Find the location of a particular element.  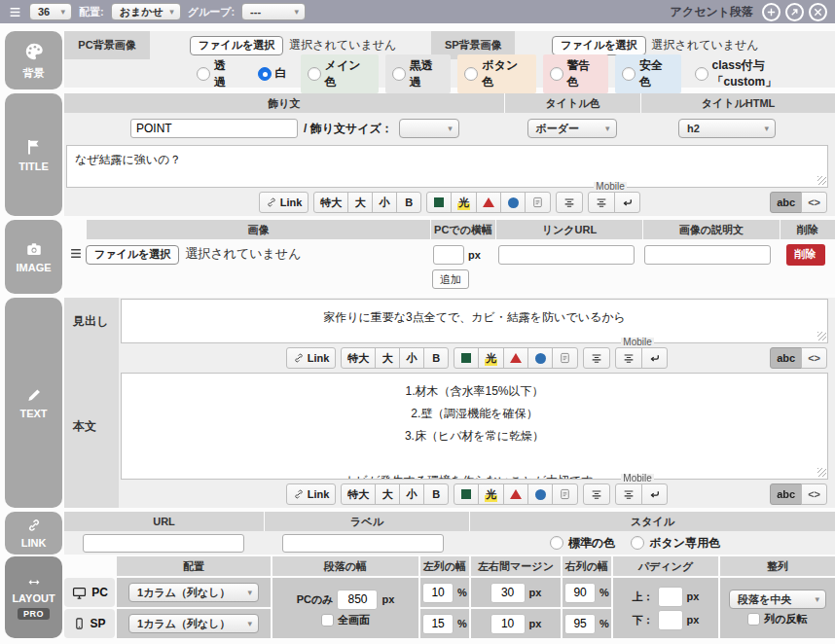

add-button is located at coordinates (771, 12).